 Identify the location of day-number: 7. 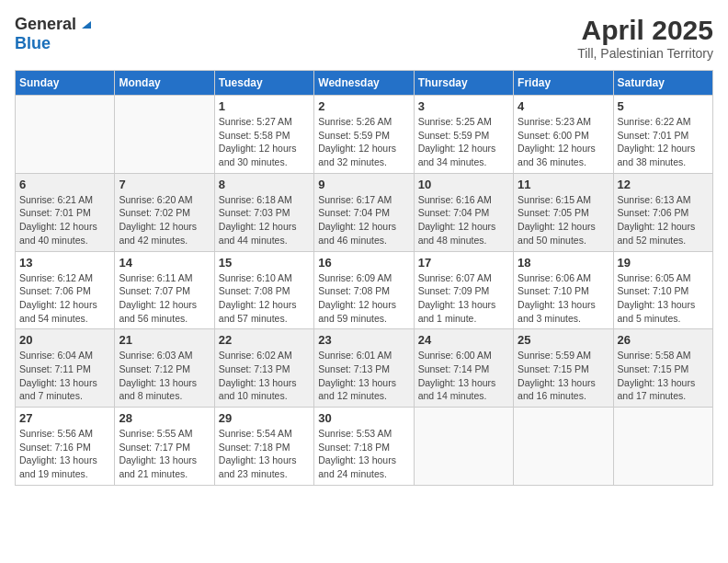
(164, 184).